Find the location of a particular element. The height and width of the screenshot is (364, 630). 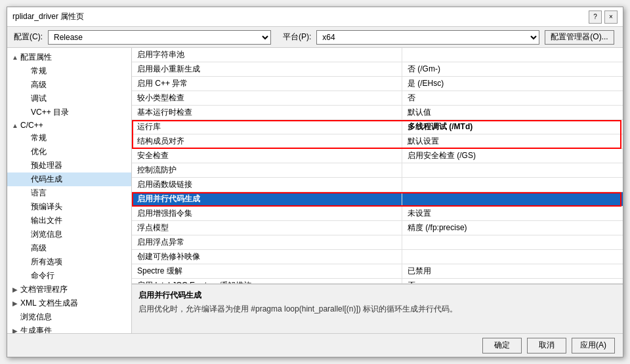

props-row: 启用浮点异常 is located at coordinates (377, 243).